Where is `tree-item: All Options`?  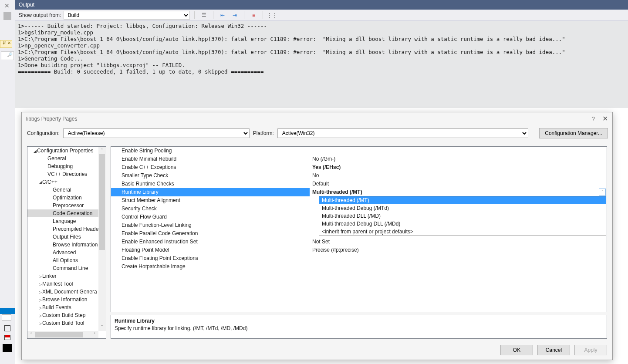 tree-item: All Options is located at coordinates (63, 260).